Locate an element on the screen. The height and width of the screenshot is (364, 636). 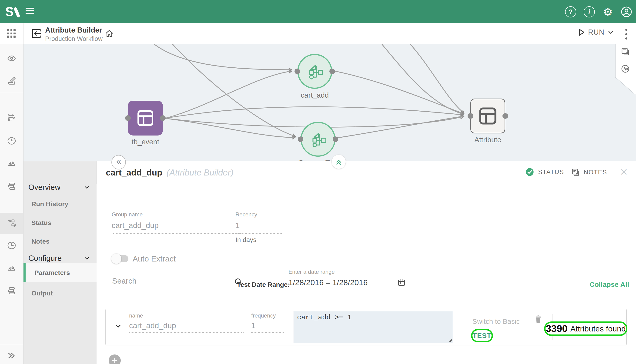
recency-helper: In days is located at coordinates (259, 240).